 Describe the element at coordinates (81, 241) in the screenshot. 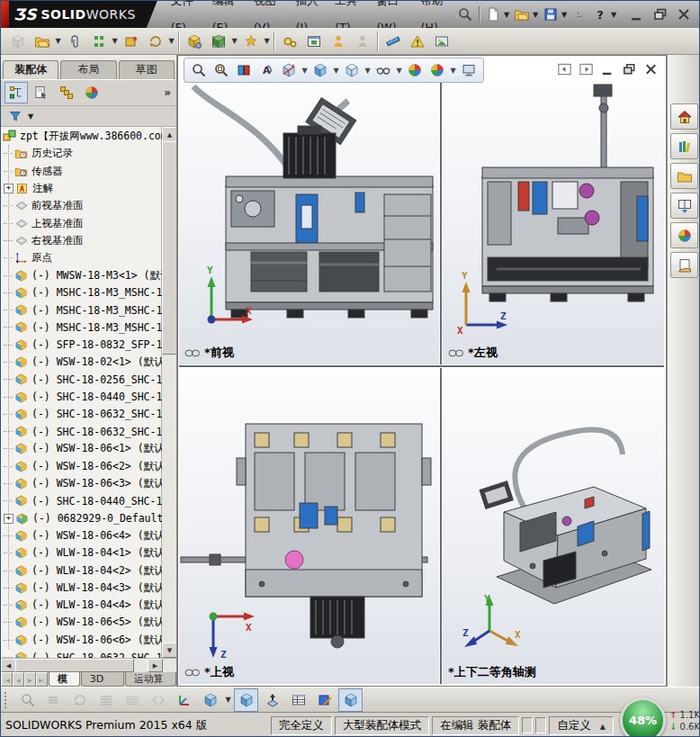

I see `tree-item: 右视基准面` at that location.